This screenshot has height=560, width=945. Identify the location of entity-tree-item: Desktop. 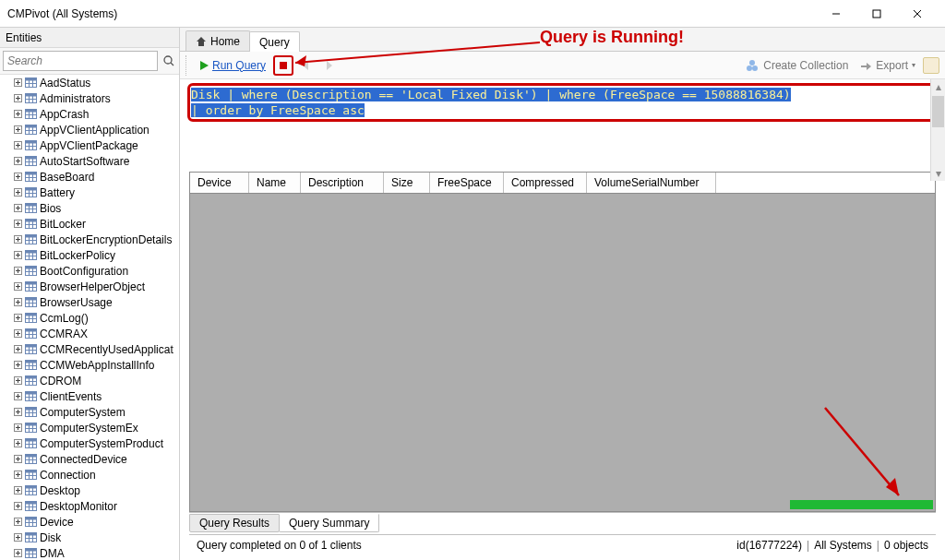
(90, 491).